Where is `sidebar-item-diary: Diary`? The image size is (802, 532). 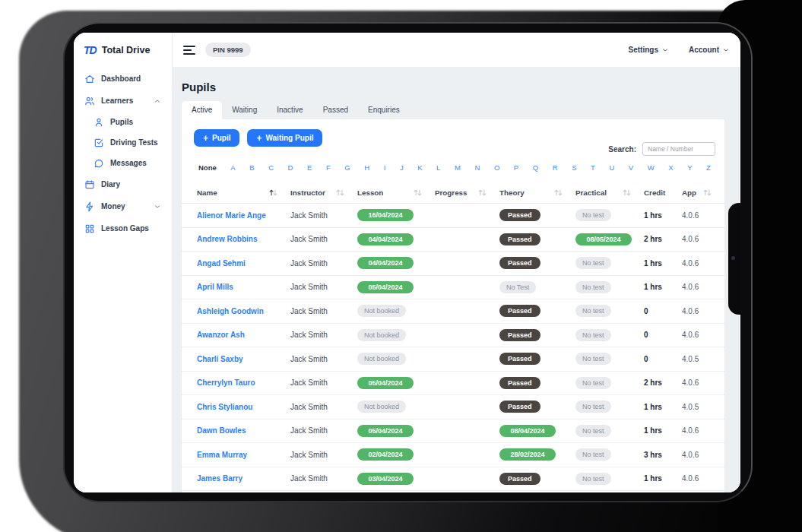 sidebar-item-diary: Diary is located at coordinates (123, 184).